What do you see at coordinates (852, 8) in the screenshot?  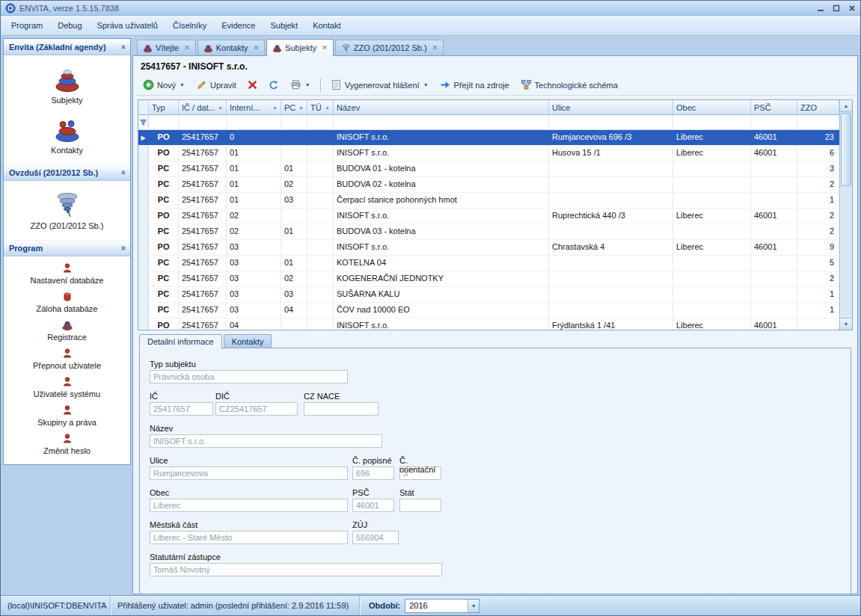 I see `close-button` at bounding box center [852, 8].